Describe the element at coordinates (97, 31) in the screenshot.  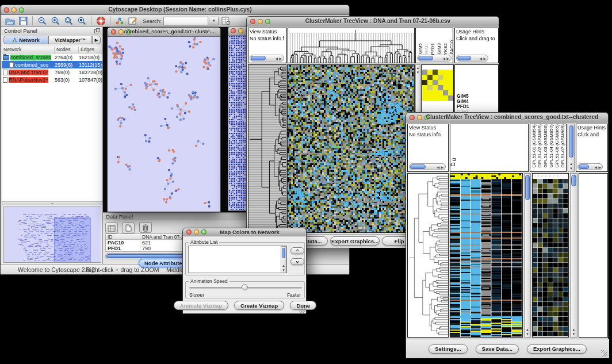
I see `float-panel-icon` at that location.